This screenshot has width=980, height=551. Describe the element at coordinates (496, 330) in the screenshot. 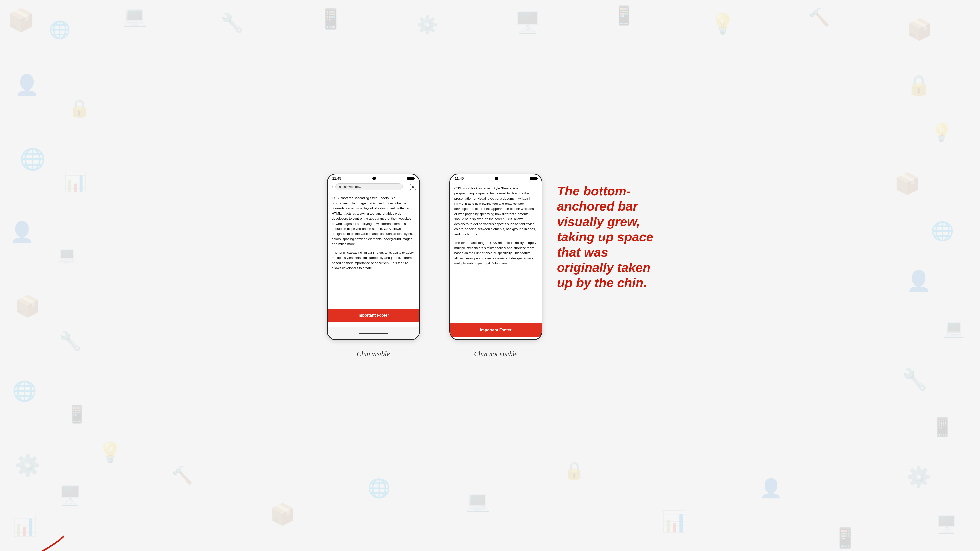

I see `footer-right: Important Footer` at that location.